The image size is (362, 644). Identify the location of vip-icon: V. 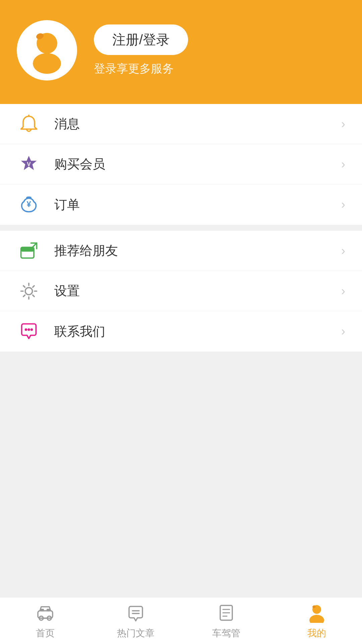
(29, 164).